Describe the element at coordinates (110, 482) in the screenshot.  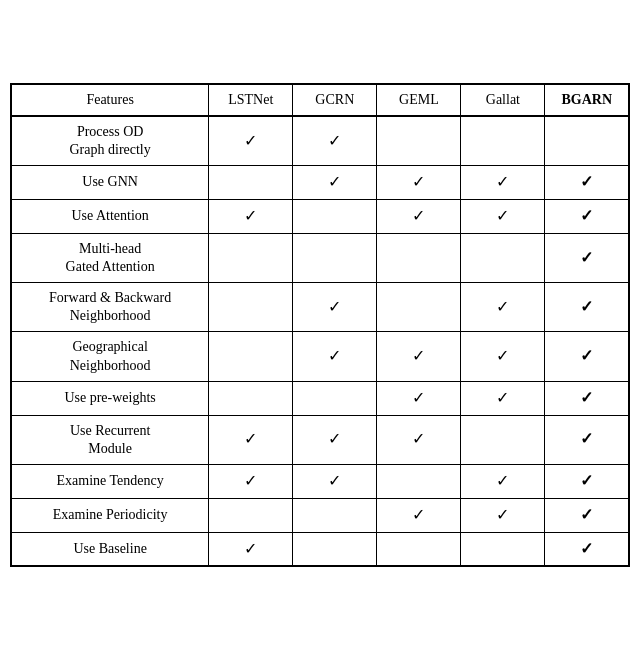
I see `feature-cell: Examine Tendency` at that location.